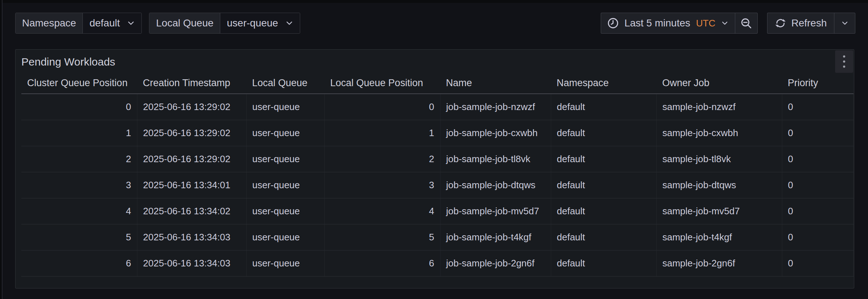 The height and width of the screenshot is (299, 868). Describe the element at coordinates (224, 23) in the screenshot. I see `variable-picker-local-queue: Local Queue user-queue` at that location.